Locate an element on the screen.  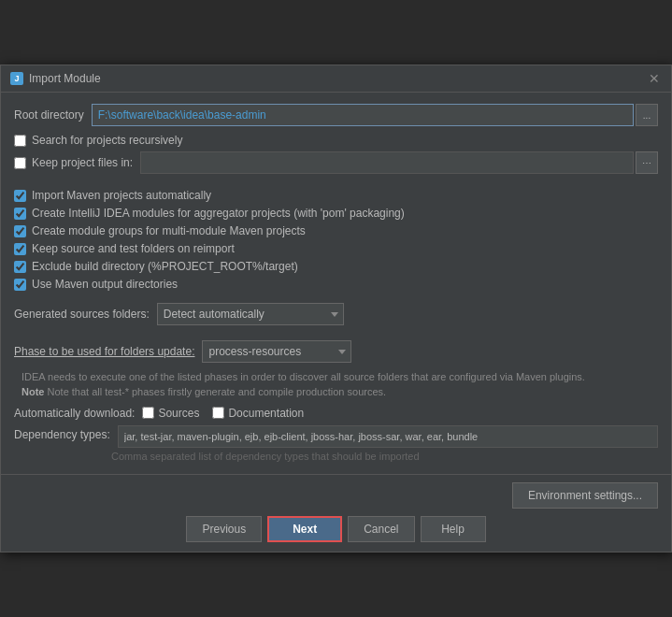
create-module-groups-label: Create module groups for multi-module Ma… is located at coordinates (168, 231).